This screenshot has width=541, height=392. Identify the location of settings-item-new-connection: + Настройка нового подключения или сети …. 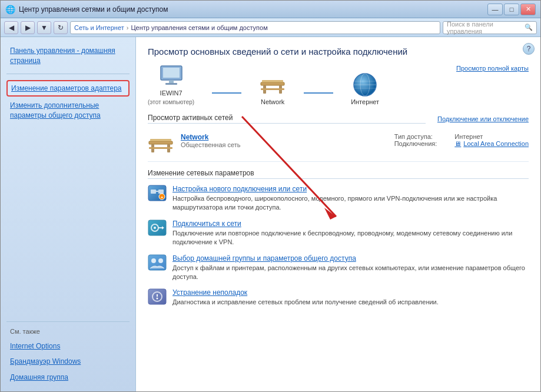
(338, 199).